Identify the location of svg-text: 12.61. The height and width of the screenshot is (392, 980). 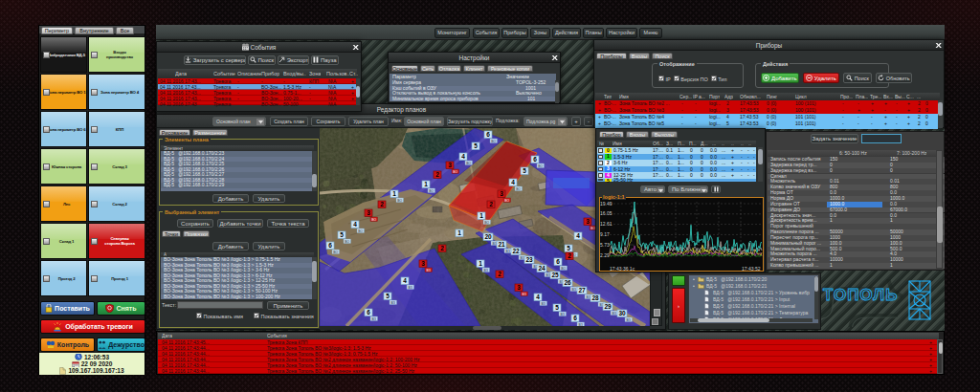
(607, 224).